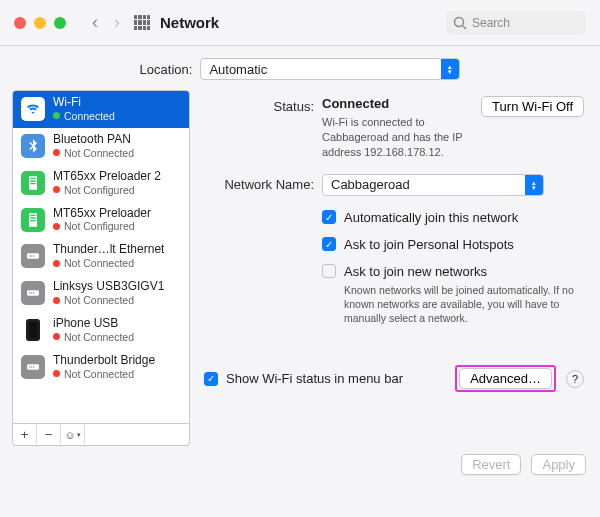  Describe the element at coordinates (49, 434) in the screenshot. I see `remove-service-button: −` at that location.